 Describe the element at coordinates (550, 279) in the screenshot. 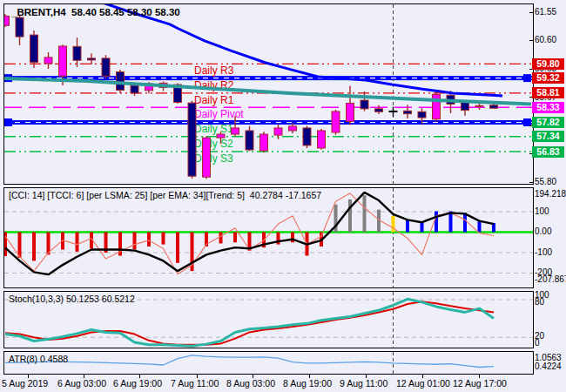

I see `cci-axis-label: -207.867` at that location.